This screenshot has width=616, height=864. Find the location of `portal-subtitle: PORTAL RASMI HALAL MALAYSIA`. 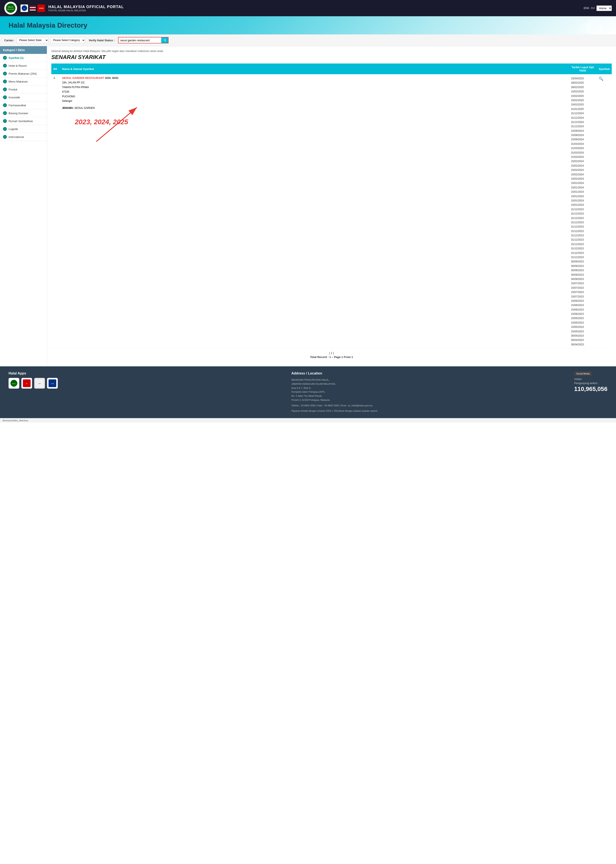

portal-subtitle: PORTAL RASMI HALAL MALAYSIA is located at coordinates (313, 11).